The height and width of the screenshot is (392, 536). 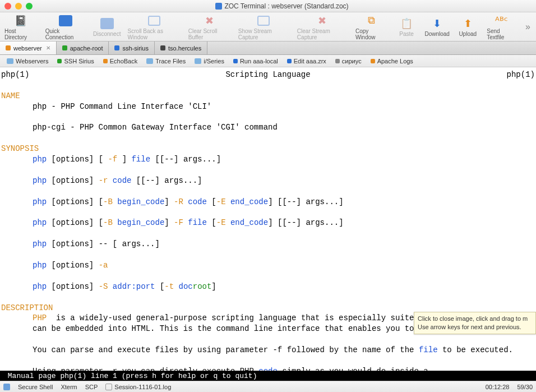 I want to click on toolbar-paste: 📋Paste, so click(x=406, y=27).